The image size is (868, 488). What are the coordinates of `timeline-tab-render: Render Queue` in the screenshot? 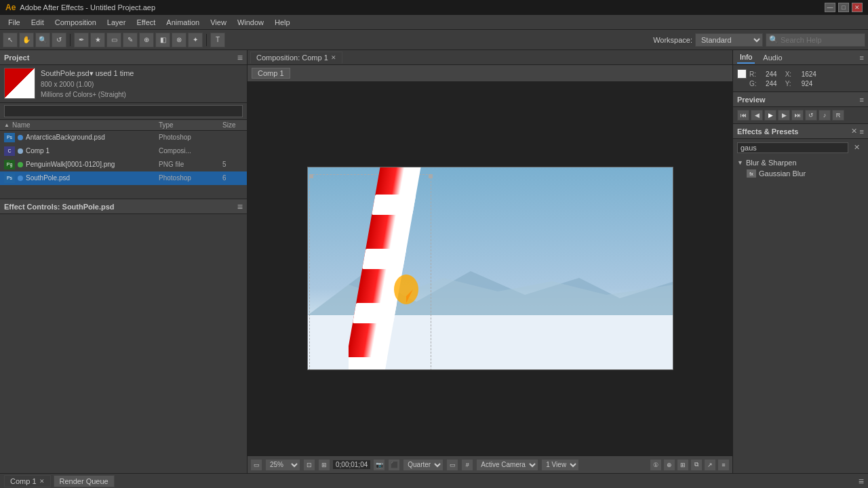 It's located at (84, 481).